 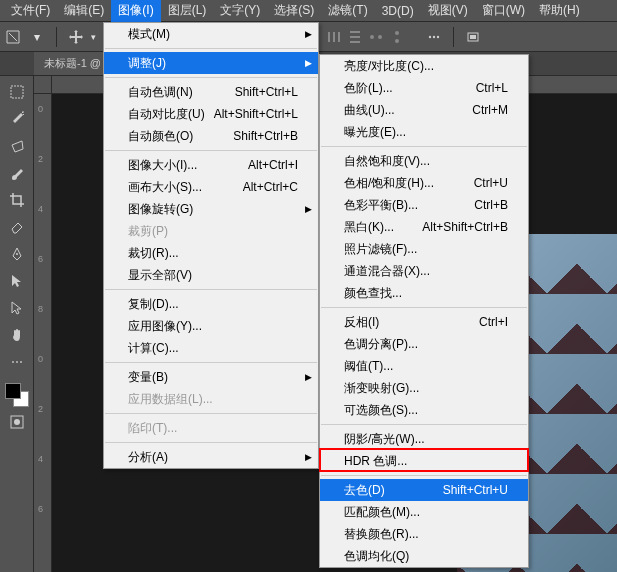 I want to click on lasso-tool-icon, so click(x=17, y=146).